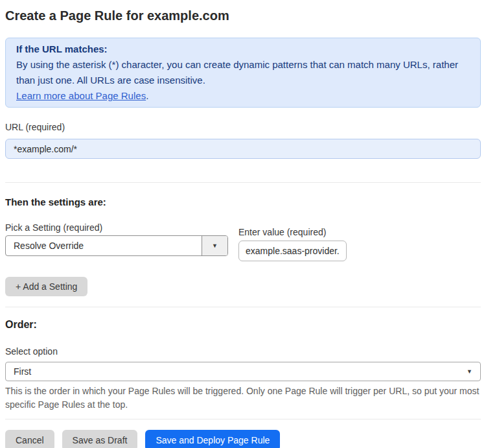  Describe the element at coordinates (243, 241) in the screenshot. I see `setting-row: Pick a Setting (required) Resolve Overri…` at that location.